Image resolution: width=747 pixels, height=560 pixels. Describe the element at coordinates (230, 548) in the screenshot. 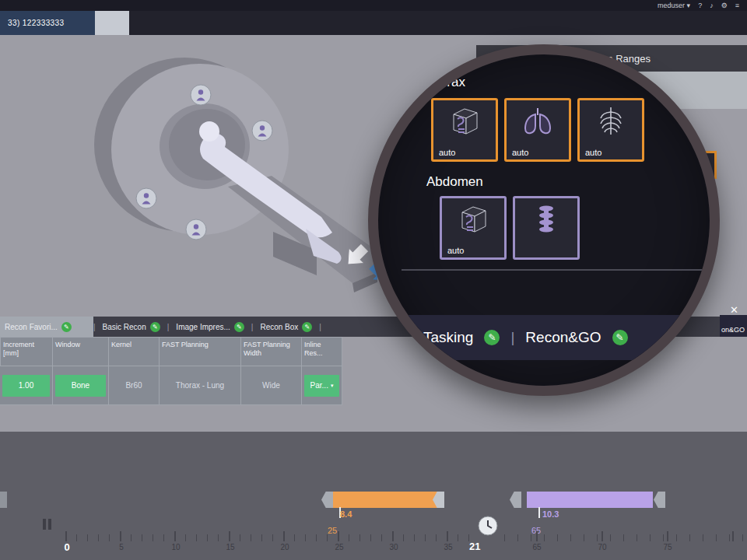

I see `ruler-label: 15` at that location.